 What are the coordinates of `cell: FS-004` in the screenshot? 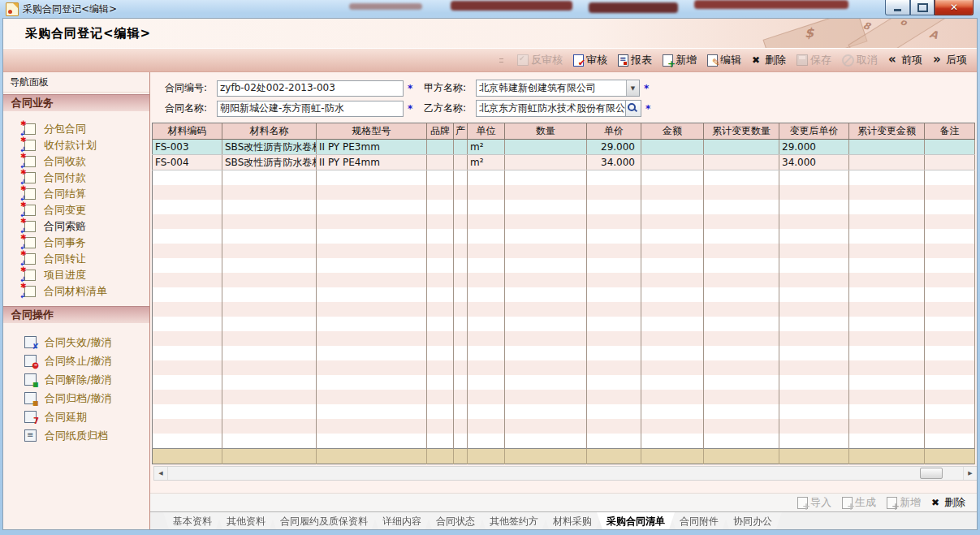 It's located at (188, 162).